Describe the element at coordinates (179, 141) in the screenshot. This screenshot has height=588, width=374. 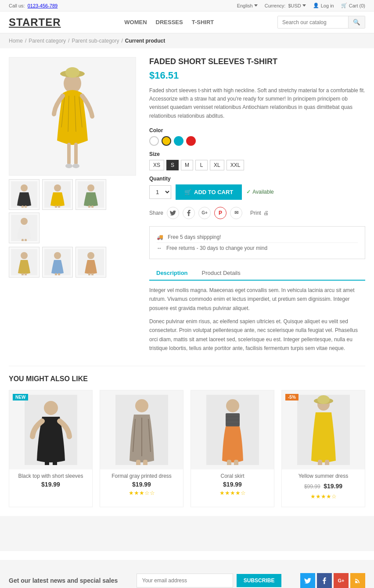
I see `color-swatch-blue` at that location.